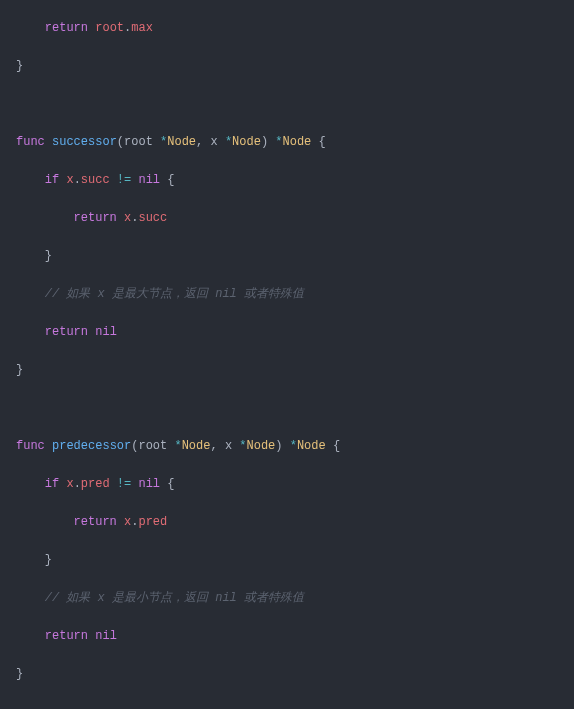  What do you see at coordinates (174, 598) in the screenshot?
I see `comment: // 如果 x 是最小节点，返回 nil 或者特殊值` at bounding box center [174, 598].